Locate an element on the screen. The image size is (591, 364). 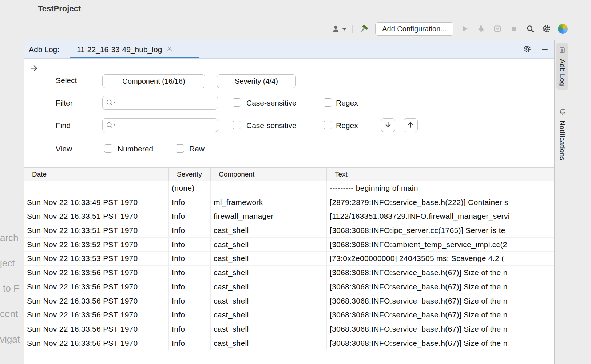
arrow-down-icon is located at coordinates (388, 125).